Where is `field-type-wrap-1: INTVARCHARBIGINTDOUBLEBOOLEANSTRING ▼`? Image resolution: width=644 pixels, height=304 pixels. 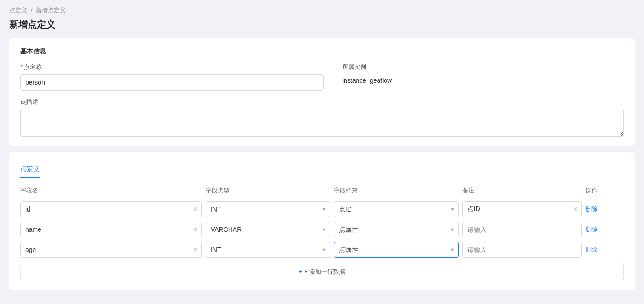
field-type-wrap-1: INTVARCHARBIGINTDOUBLEBOOLEANSTRING ▼ is located at coordinates (268, 229).